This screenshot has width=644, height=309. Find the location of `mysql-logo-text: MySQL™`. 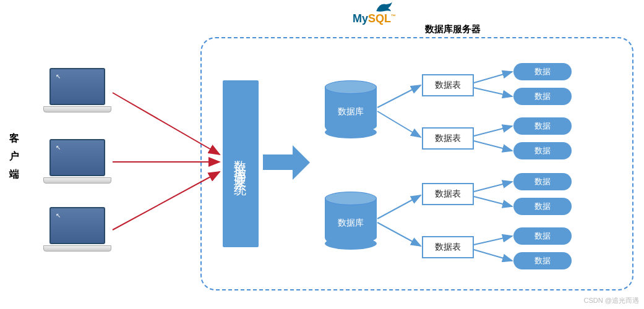

mysql-logo-text: MySQL™ is located at coordinates (374, 19).